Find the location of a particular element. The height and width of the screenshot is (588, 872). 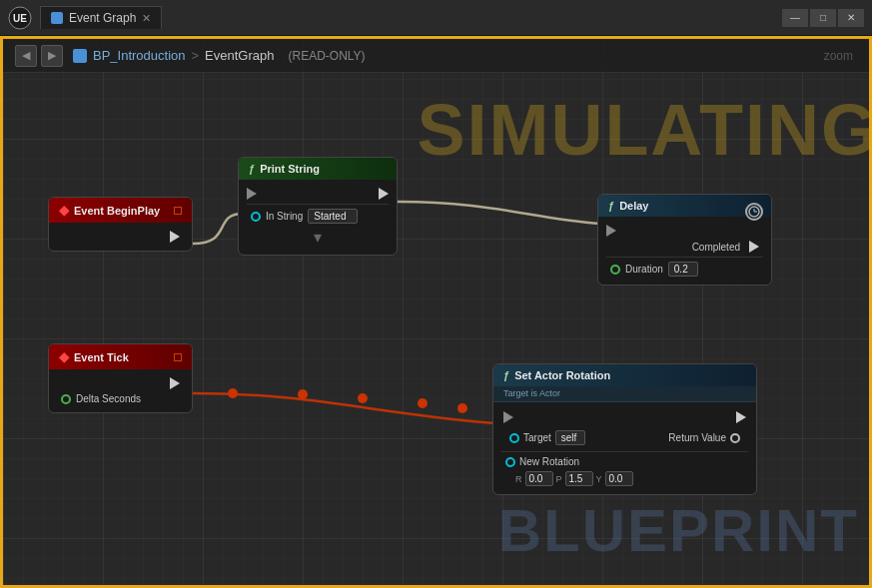

minimize-button: — is located at coordinates (795, 18).